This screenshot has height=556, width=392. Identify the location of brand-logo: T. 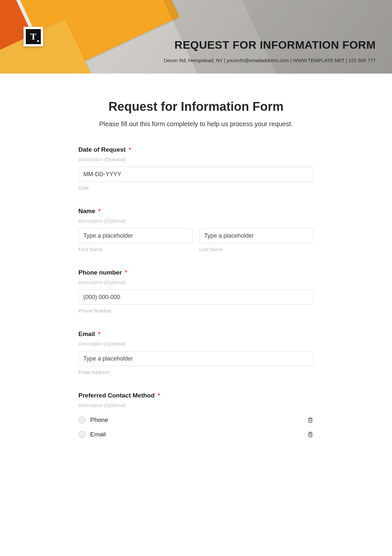
(33, 37).